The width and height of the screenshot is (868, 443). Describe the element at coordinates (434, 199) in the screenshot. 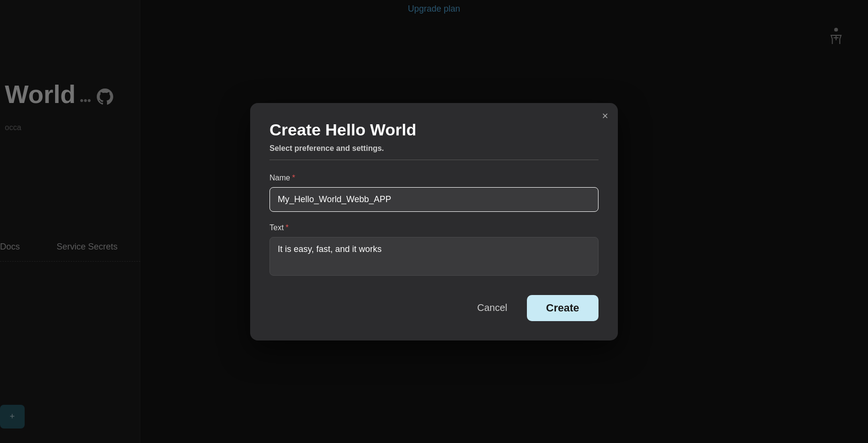

I see `name-input` at that location.